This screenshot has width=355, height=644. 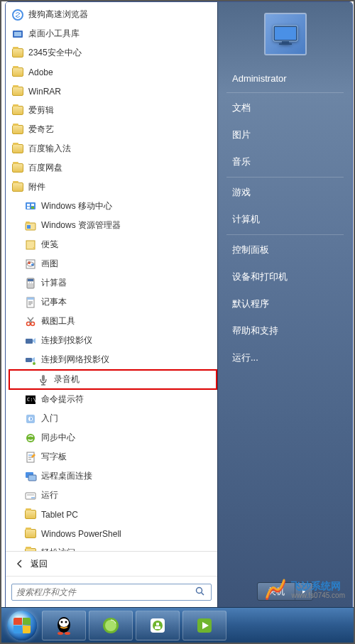 What do you see at coordinates (22, 626) in the screenshot?
I see `start-button` at bounding box center [22, 626].